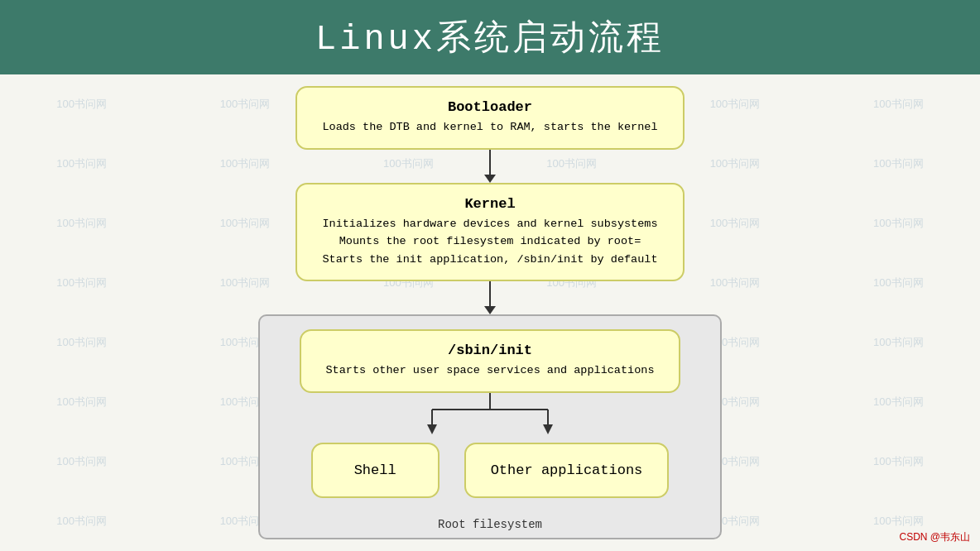 Image resolution: width=980 pixels, height=551 pixels. Describe the element at coordinates (376, 470) in the screenshot. I see `shell-label: Shell` at that location.